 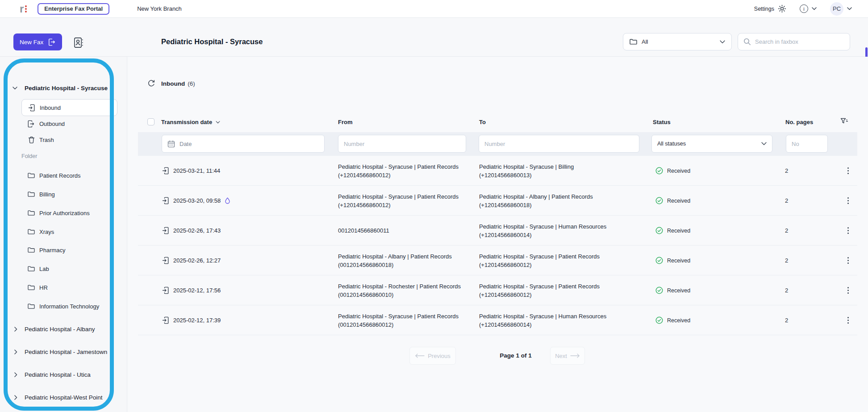 What do you see at coordinates (402, 144) in the screenshot?
I see `from-filter-input` at bounding box center [402, 144].